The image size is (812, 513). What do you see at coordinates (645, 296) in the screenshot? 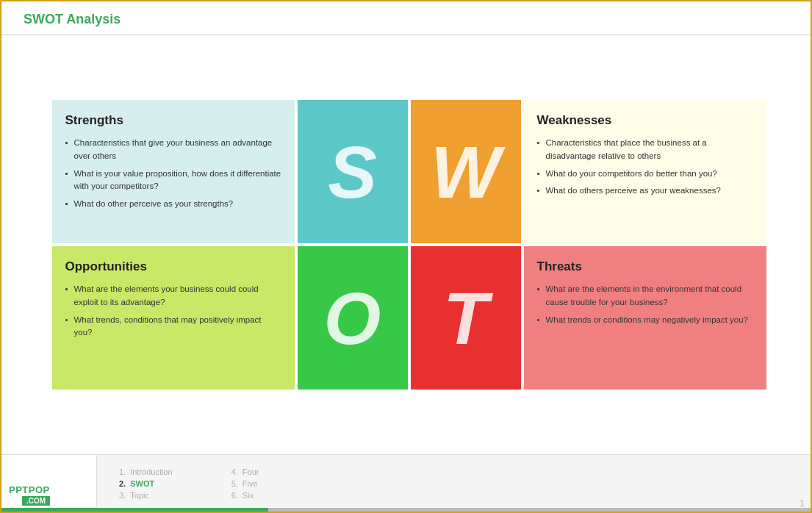
I see `threats-point-1: What are the elements in the environment…` at bounding box center [645, 296].